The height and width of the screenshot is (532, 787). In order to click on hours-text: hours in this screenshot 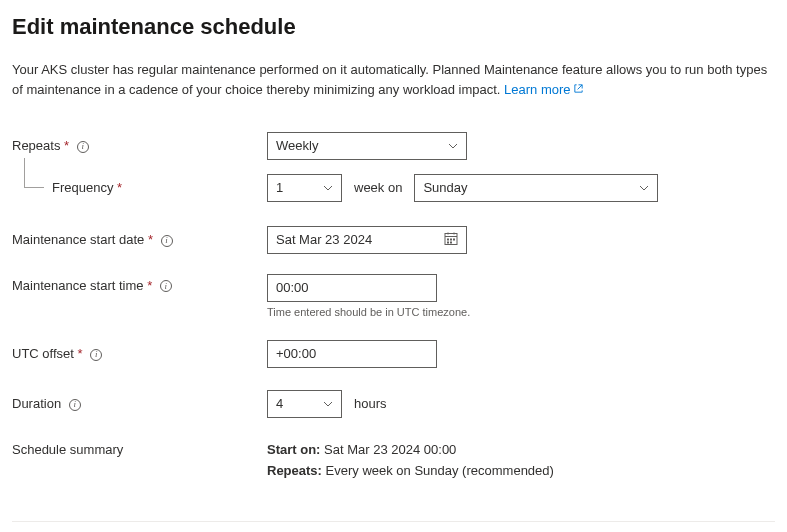, I will do `click(370, 404)`.